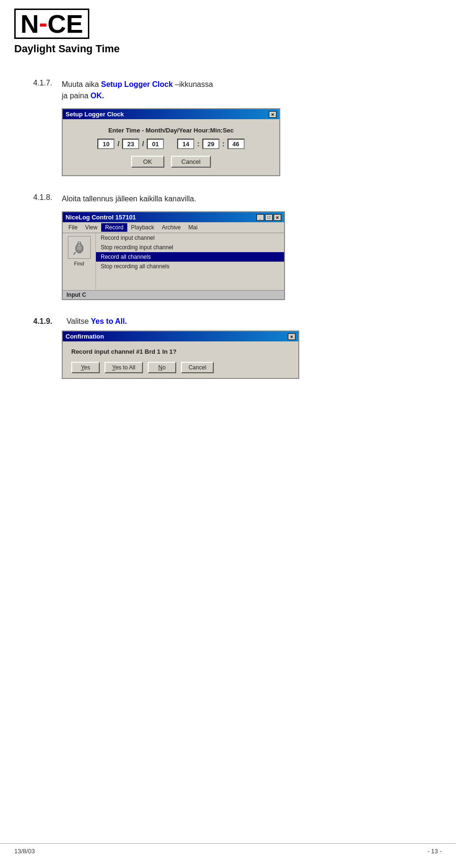  Describe the element at coordinates (106, 144) in the screenshot. I see `setup-clock-month: 10` at that location.